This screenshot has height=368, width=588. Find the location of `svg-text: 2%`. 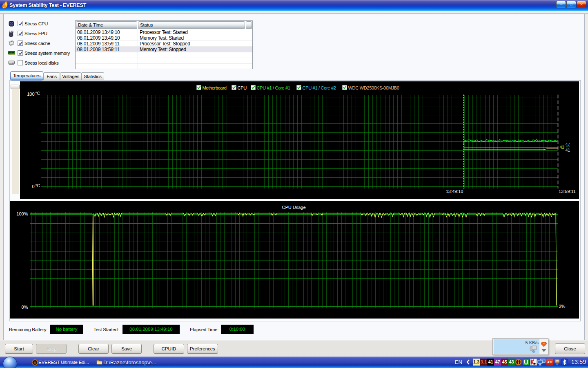

svg-text: 2% is located at coordinates (562, 306).